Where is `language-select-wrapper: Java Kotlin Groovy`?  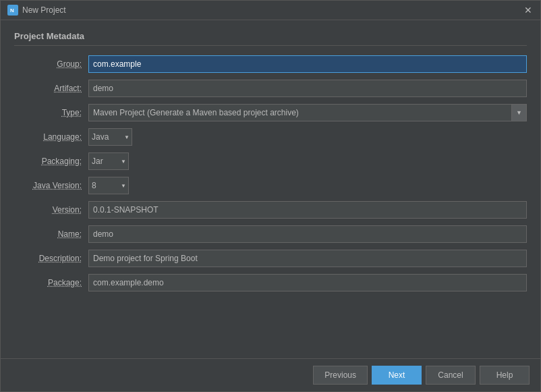 language-select-wrapper: Java Kotlin Groovy is located at coordinates (111, 137).